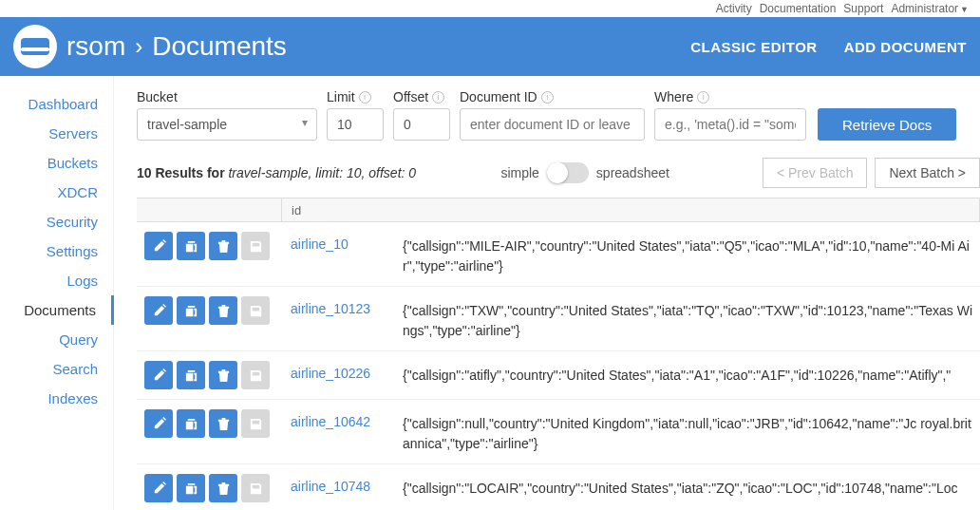 The image size is (980, 510). Describe the element at coordinates (57, 281) in the screenshot. I see `sidebar-item-logs: Logs` at that location.